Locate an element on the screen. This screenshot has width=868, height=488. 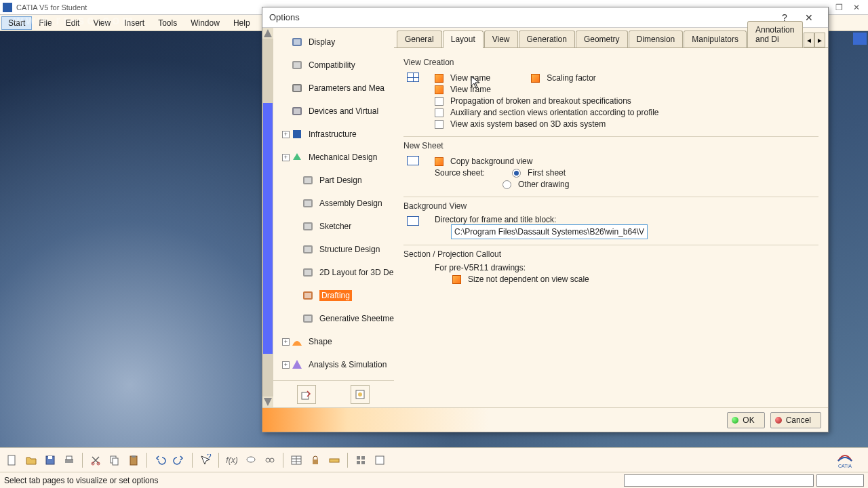
tree-item-parameters-and-mea: Parameters and Mea is located at coordinates (334, 88).